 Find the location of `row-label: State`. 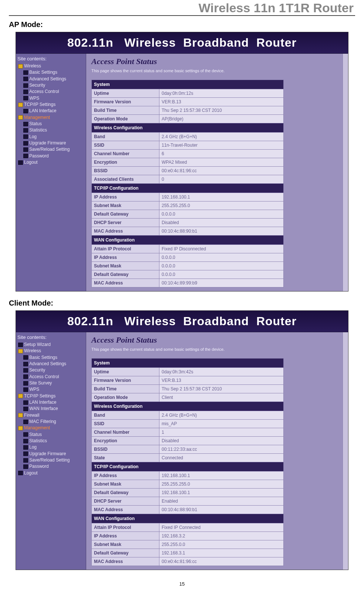

row-label: State is located at coordinates (126, 458).